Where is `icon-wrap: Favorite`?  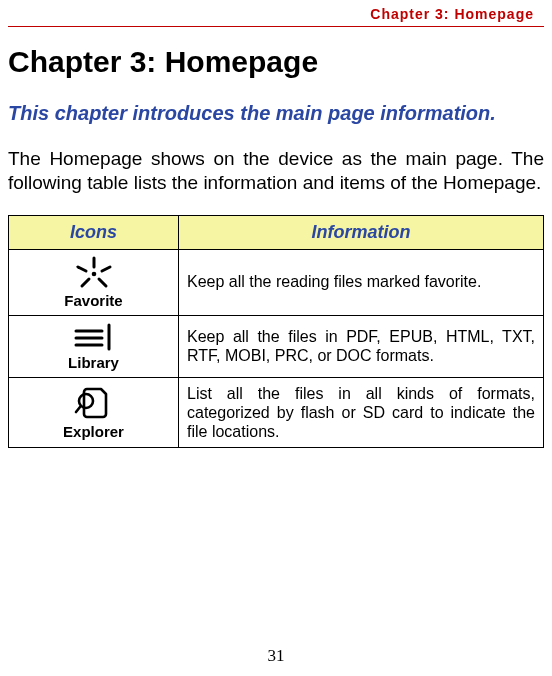 icon-wrap: Favorite is located at coordinates (94, 282).